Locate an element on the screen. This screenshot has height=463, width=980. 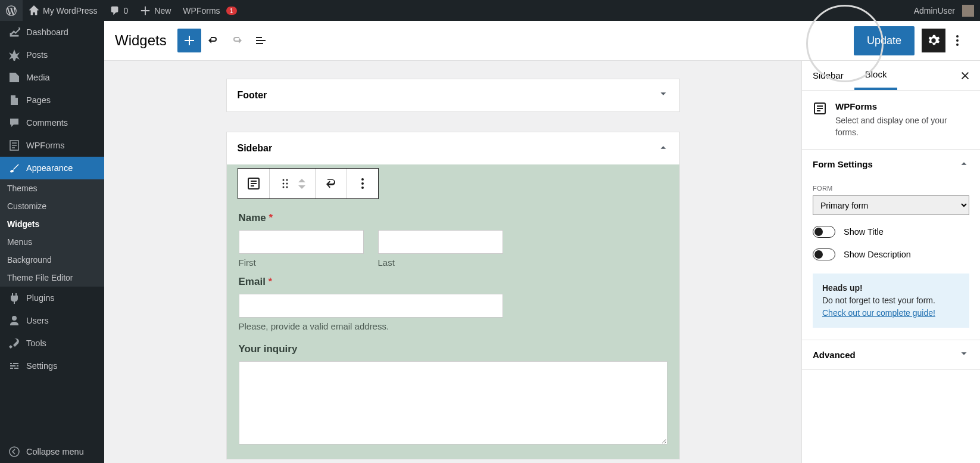
widget-area-sidebar-header: Sidebar is located at coordinates (453, 148).